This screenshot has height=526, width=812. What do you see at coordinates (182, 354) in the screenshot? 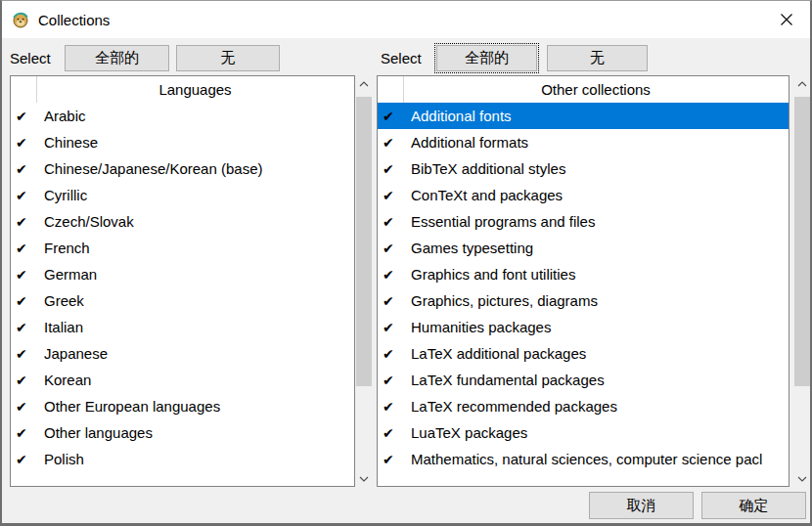
I see `list-item: ✔ Japanese` at bounding box center [182, 354].